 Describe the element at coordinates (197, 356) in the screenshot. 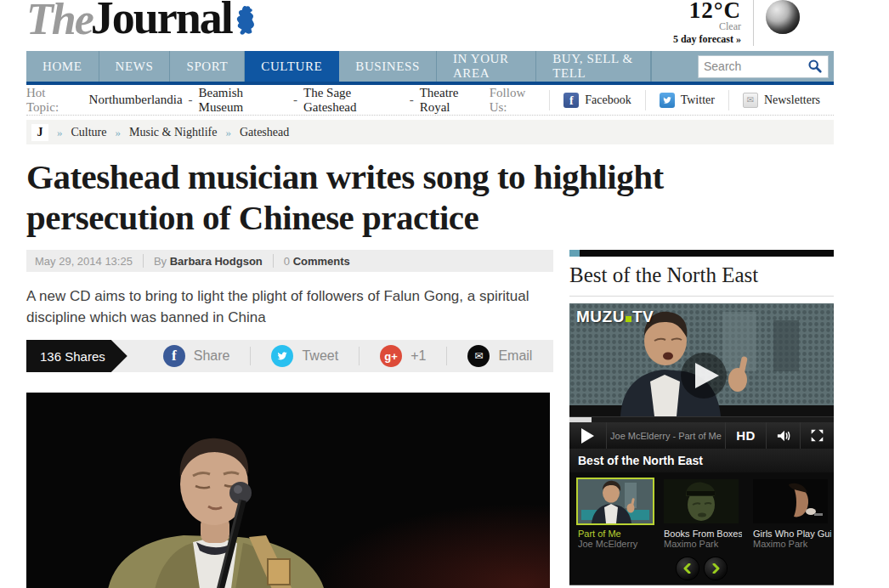

I see `share-facebook-button: f Share` at that location.